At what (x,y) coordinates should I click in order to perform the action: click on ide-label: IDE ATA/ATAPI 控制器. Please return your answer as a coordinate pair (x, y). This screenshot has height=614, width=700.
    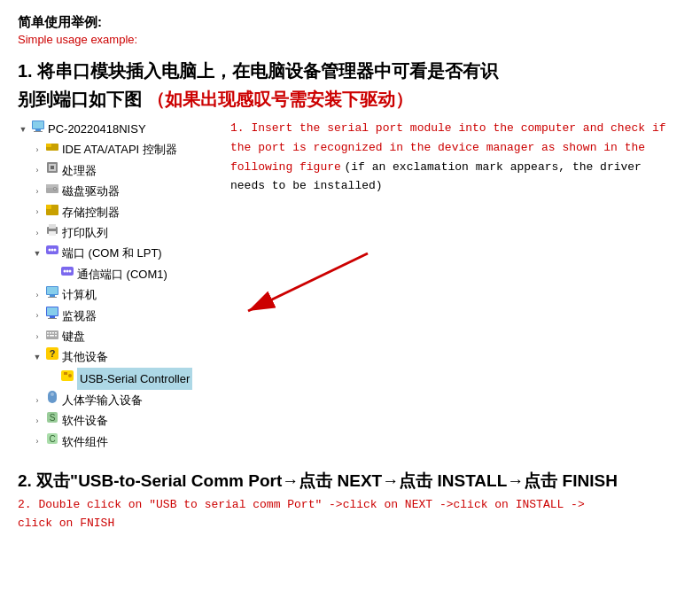
    Looking at the image, I should click on (120, 149).